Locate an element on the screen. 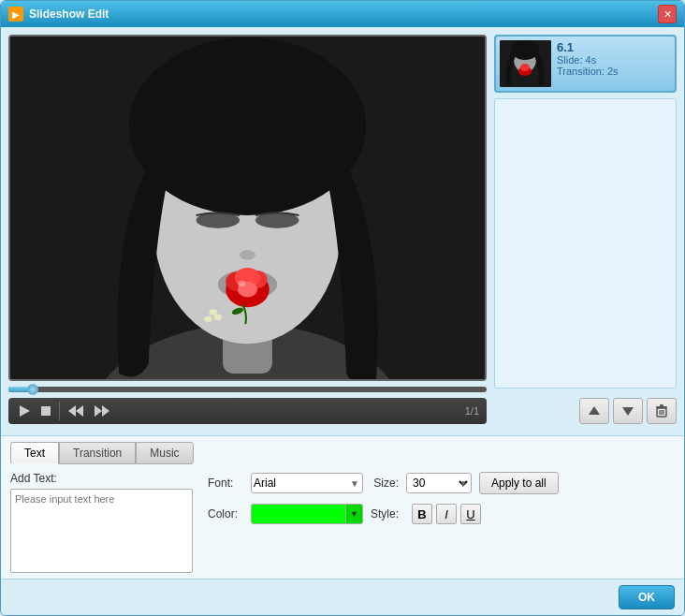 This screenshot has width=685, height=616. slide-info: 6.1 Slide: 4s Transition: 2s is located at coordinates (614, 58).